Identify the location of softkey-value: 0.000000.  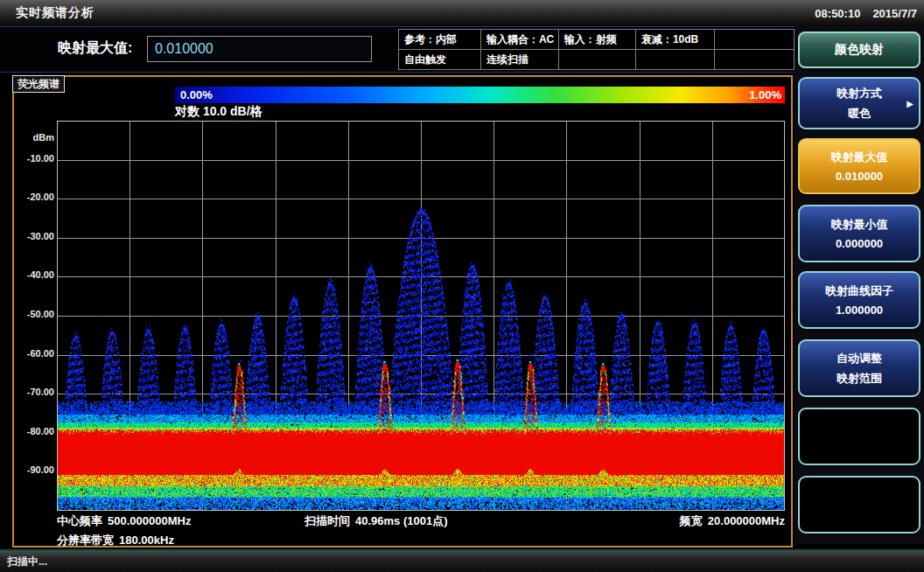
(859, 243).